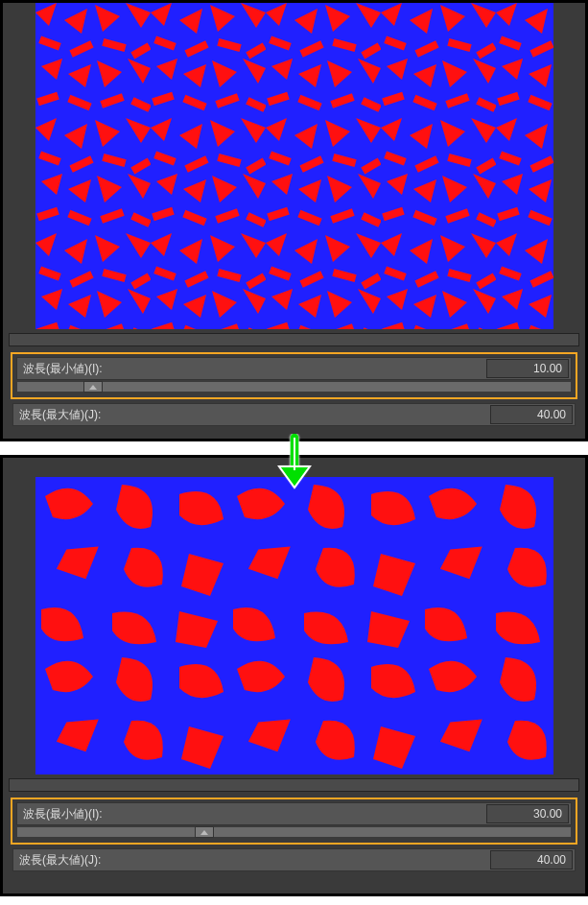 This screenshot has width=588, height=905. What do you see at coordinates (294, 860) in the screenshot?
I see `wavelength-max-group-after: 波長(最大値)(J):` at bounding box center [294, 860].